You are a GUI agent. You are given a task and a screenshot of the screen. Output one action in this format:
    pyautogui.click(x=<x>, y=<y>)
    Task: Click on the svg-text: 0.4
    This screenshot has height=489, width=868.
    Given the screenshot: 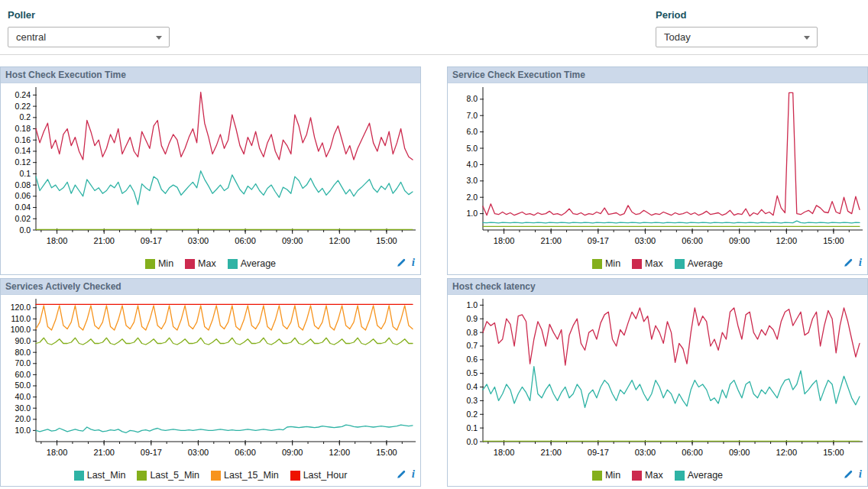 What is the action you would take?
    pyautogui.click(x=472, y=387)
    